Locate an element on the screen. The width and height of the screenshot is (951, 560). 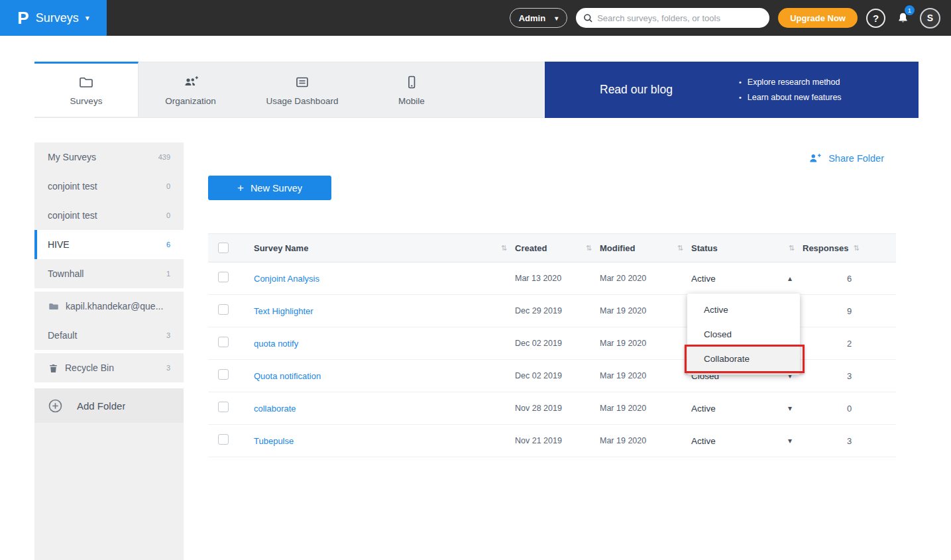
sidebar-item-townhall: Townhall 1 is located at coordinates (109, 274).